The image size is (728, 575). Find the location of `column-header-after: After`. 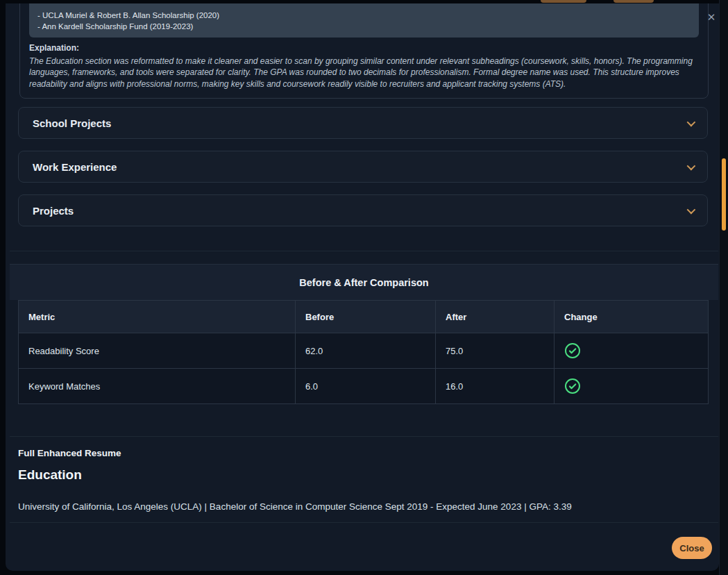

column-header-after: After is located at coordinates (496, 317).